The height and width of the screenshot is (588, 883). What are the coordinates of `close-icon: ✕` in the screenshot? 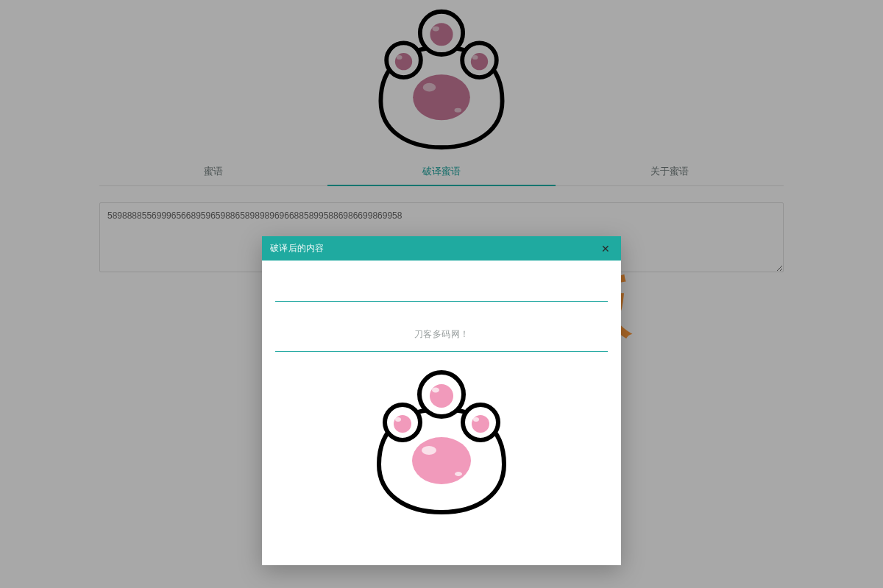 It's located at (606, 249).